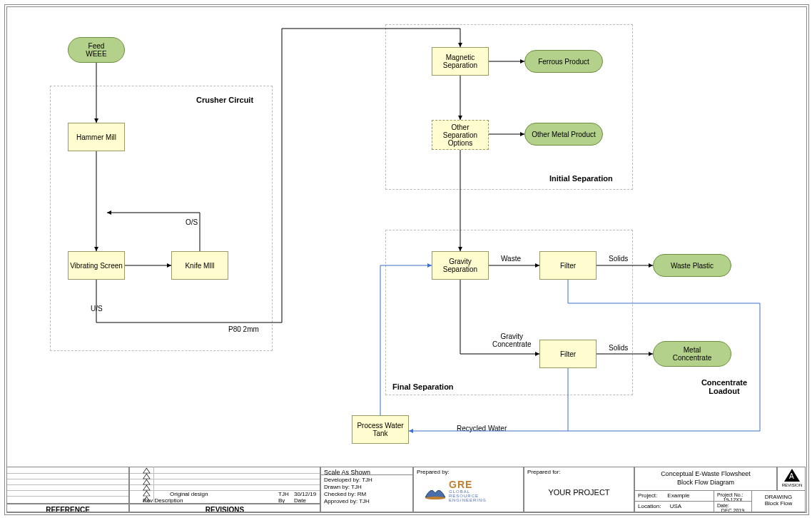  Describe the element at coordinates (468, 472) in the screenshot. I see `tb-prepby-lbl: Prepared by:` at that location.